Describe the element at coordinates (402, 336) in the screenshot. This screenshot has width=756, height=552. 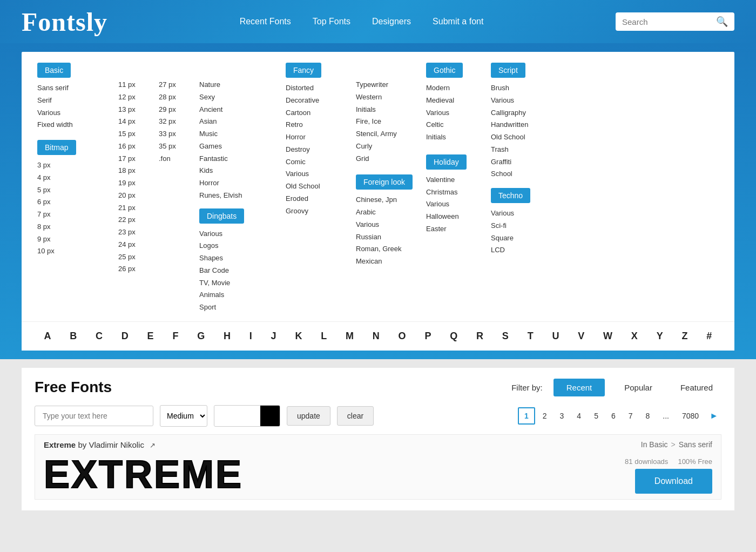
I see `alpha-O: O` at that location.